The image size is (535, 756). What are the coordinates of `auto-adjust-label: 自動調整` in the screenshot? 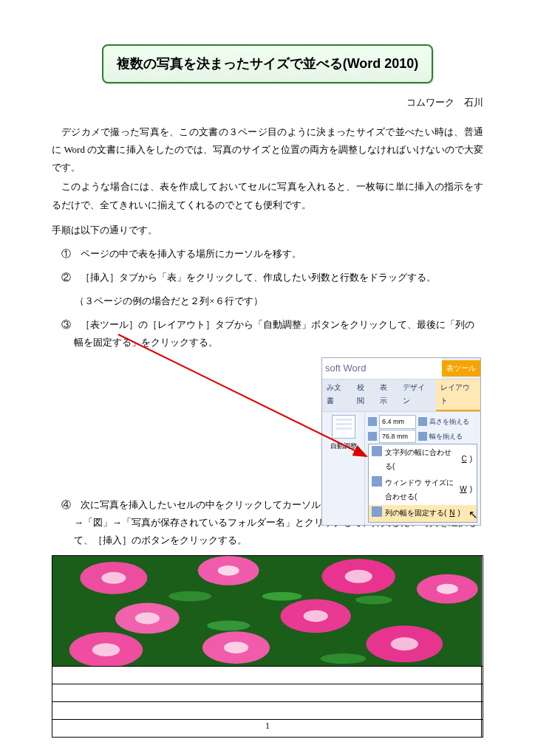 It's located at (343, 446).